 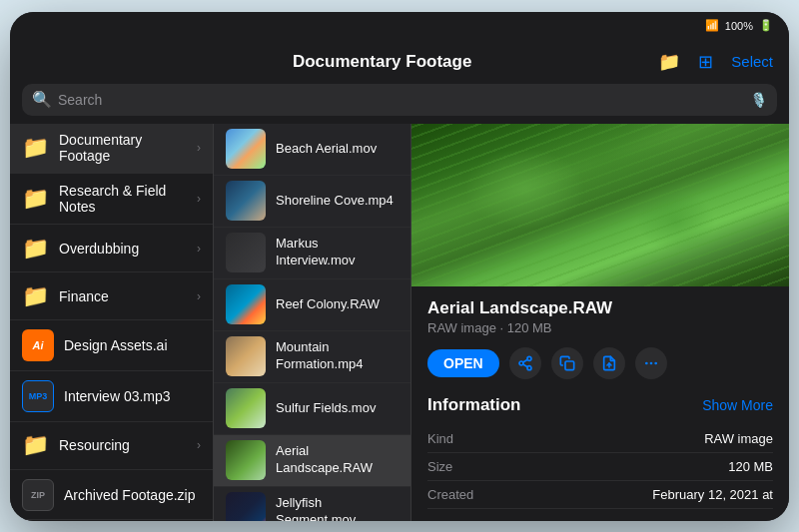 What do you see at coordinates (326, 409) in the screenshot?
I see `file-name: Sulfur Fields.mov` at bounding box center [326, 409].